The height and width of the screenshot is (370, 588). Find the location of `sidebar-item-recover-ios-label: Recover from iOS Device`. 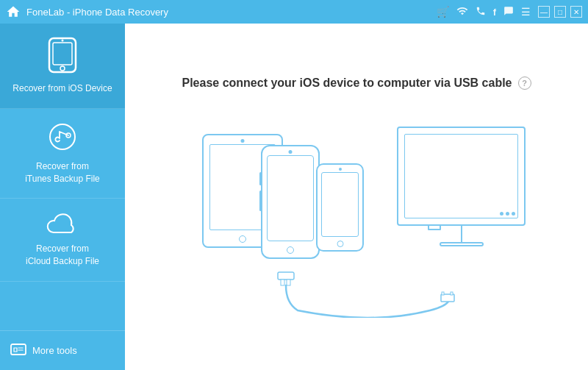

sidebar-item-recover-ios-label: Recover from iOS Device is located at coordinates (62, 88).